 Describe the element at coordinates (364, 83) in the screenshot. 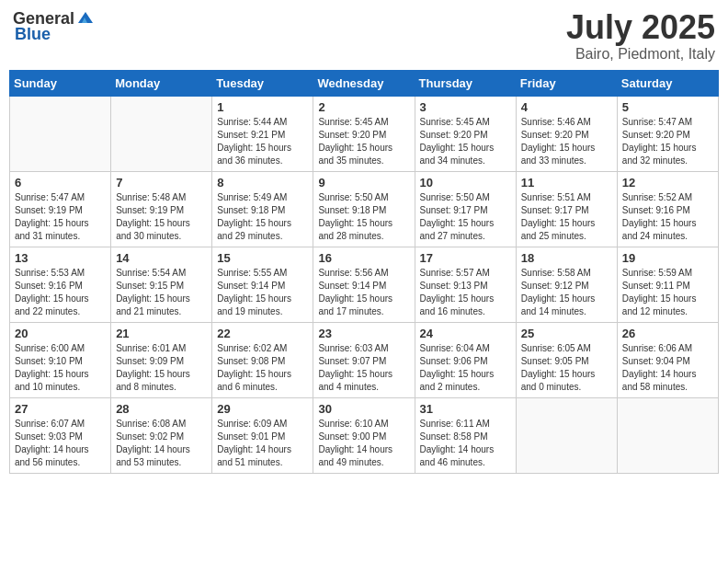

I see `weekday-header: Wednesday` at that location.